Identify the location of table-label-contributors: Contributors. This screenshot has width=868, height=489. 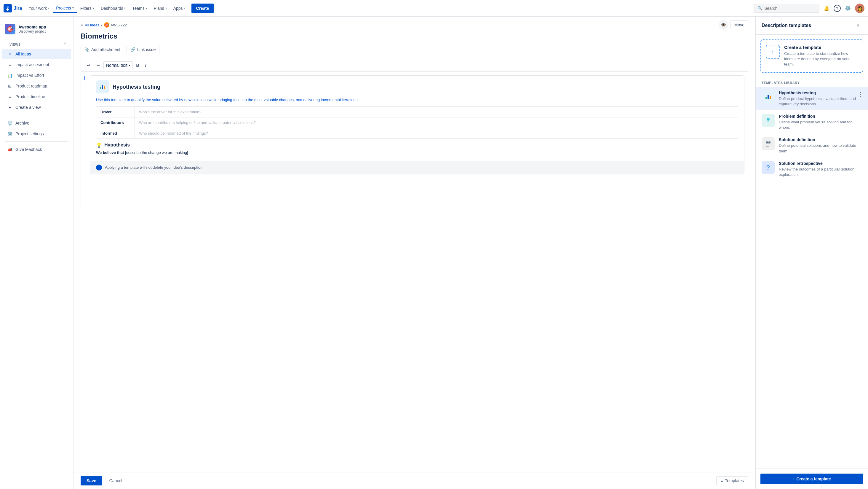
(116, 122).